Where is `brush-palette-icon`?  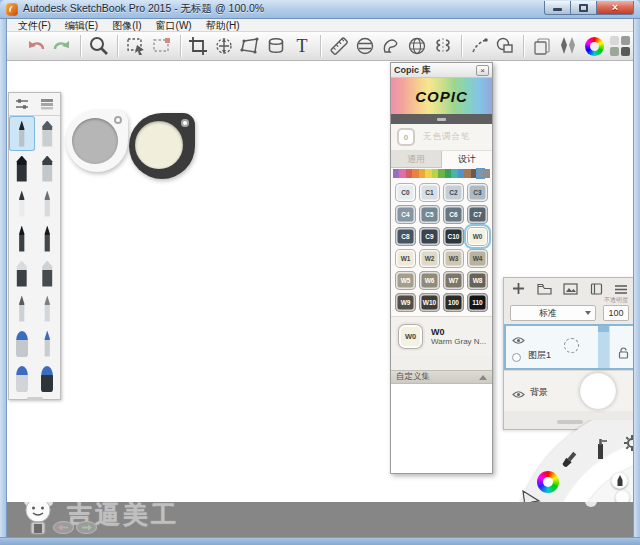 brush-palette-icon is located at coordinates (568, 46).